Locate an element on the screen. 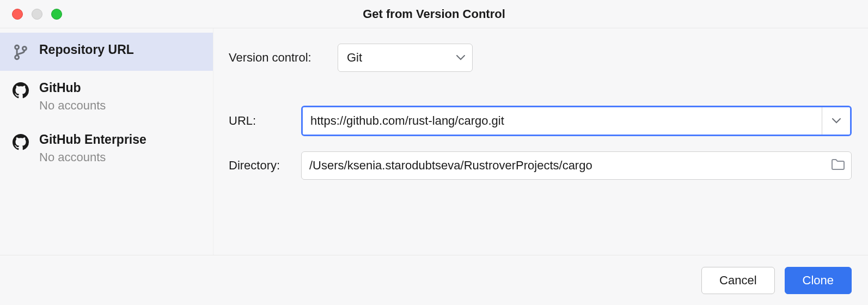 This screenshot has width=868, height=305. sidebar-item-repository-url: Repository URL is located at coordinates (107, 52).